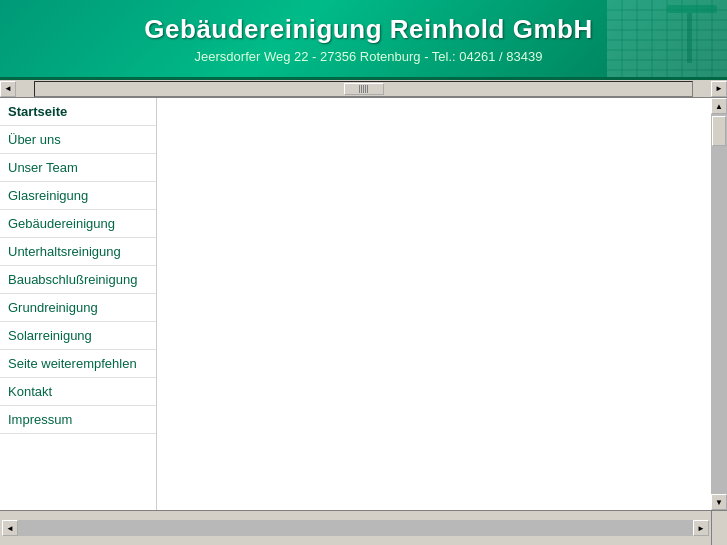 This screenshot has height=545, width=727. I want to click on right-scrollbar: ▲ ▼, so click(719, 304).